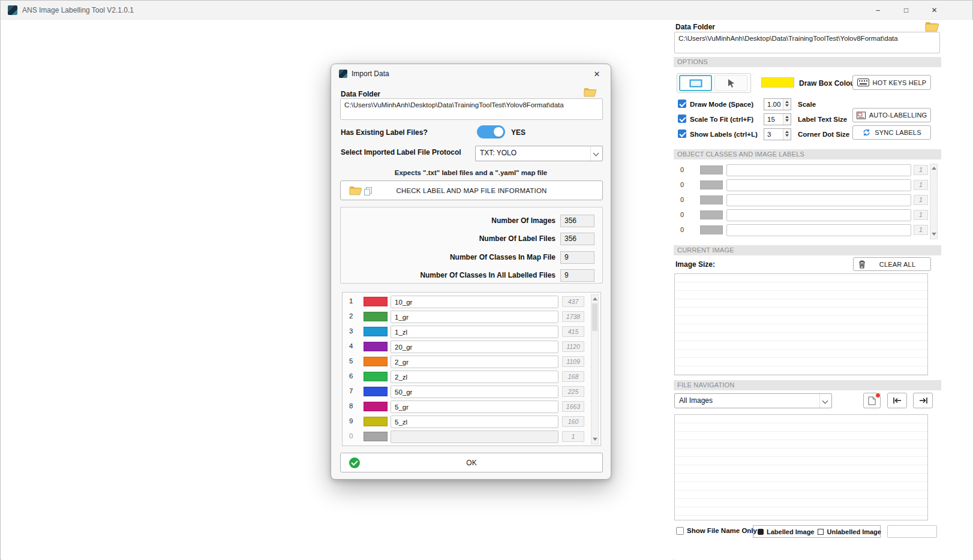 This screenshot has height=560, width=973. I want to click on class-name: 10_gr, so click(475, 302).